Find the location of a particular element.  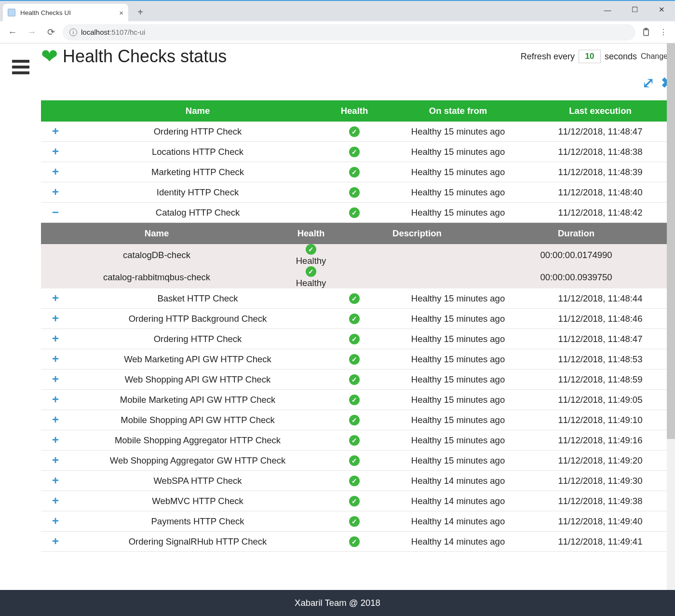

row-expander: − is located at coordinates (55, 212).